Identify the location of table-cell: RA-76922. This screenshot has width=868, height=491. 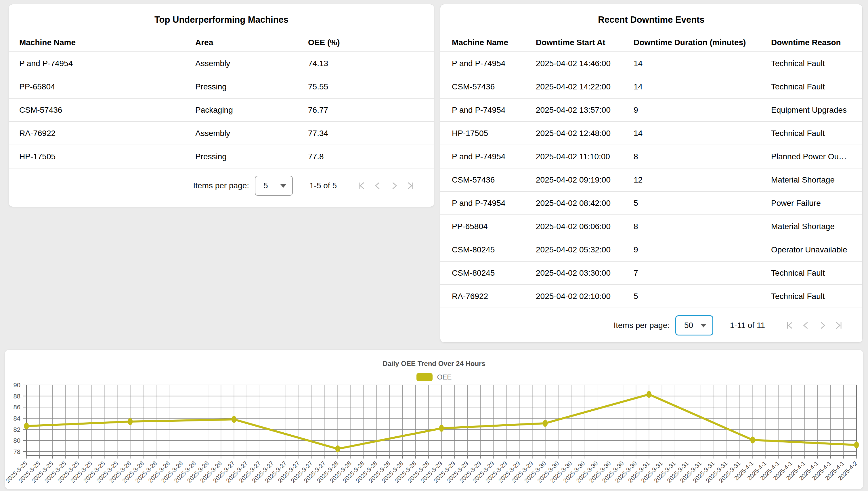
(107, 134).